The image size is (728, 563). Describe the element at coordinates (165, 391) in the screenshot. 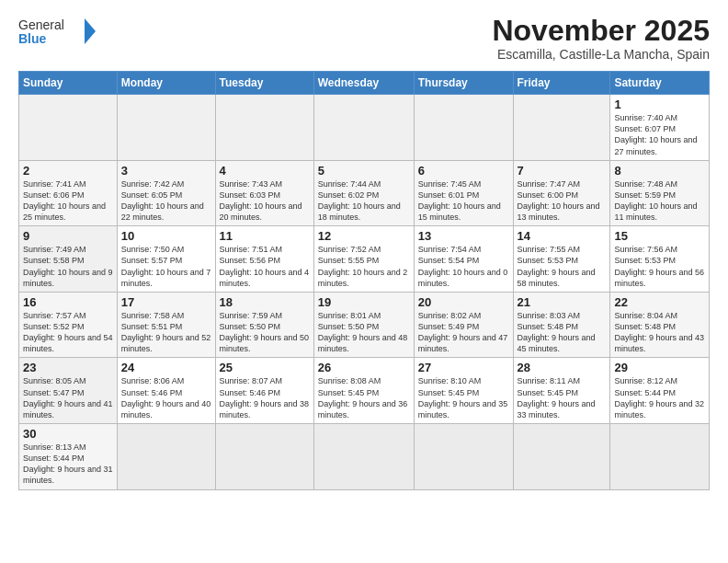

I see `calendar-cell: 24Sunrise: 8:06 AM Sunset: 5:46 PM Dayli…` at that location.